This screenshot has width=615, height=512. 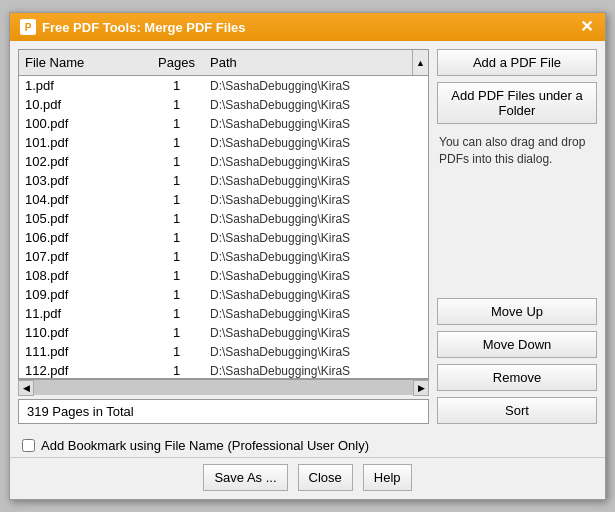 I want to click on drag-drop-hint: You can also drag and drop PDFs into thi…, so click(x=517, y=151).